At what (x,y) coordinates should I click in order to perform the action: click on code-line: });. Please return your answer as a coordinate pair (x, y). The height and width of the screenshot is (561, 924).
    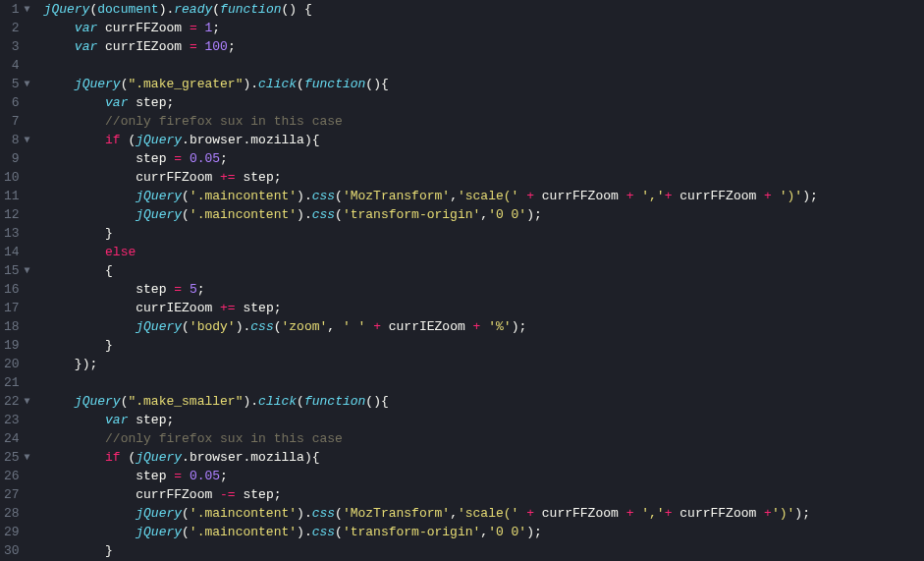
    Looking at the image, I should click on (484, 364).